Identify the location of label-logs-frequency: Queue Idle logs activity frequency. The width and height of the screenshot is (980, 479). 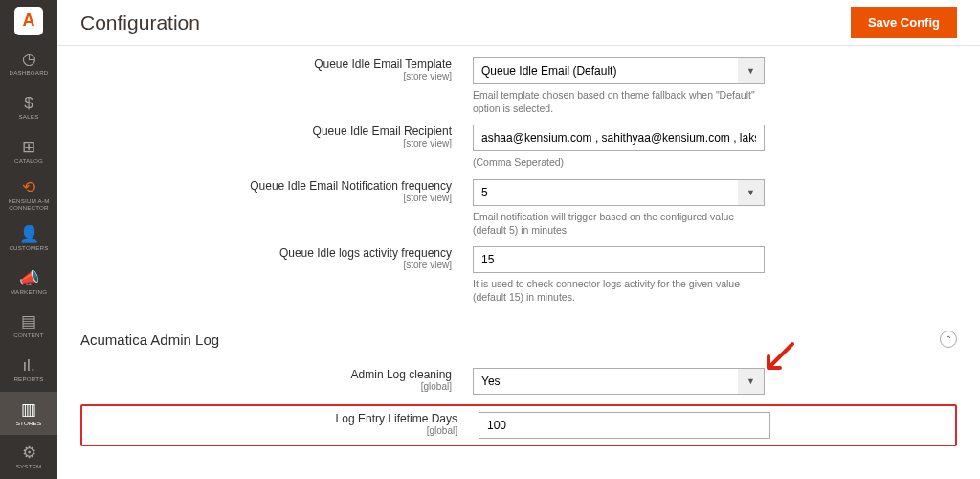
(266, 253).